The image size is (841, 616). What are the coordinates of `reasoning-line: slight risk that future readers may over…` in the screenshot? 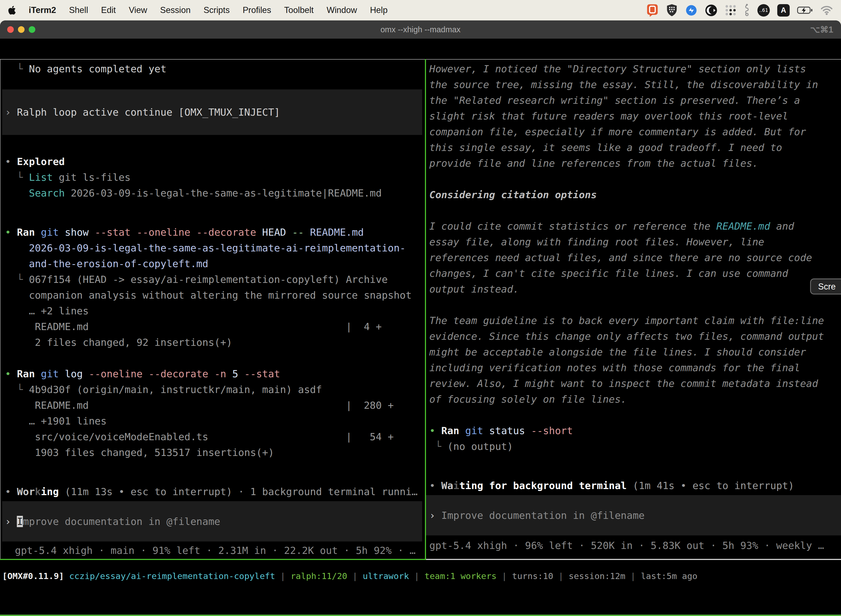 It's located at (634, 116).